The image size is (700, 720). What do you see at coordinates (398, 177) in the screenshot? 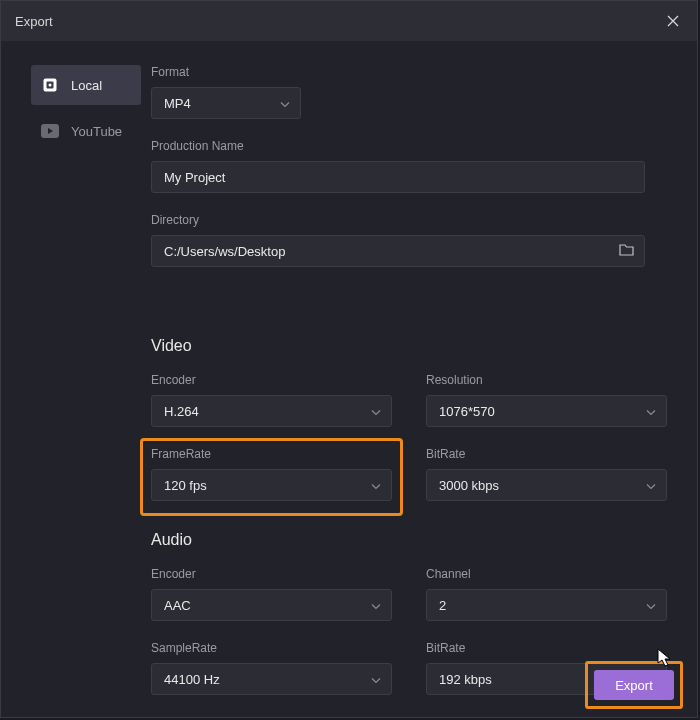
I see `production-name-input: My Project` at bounding box center [398, 177].